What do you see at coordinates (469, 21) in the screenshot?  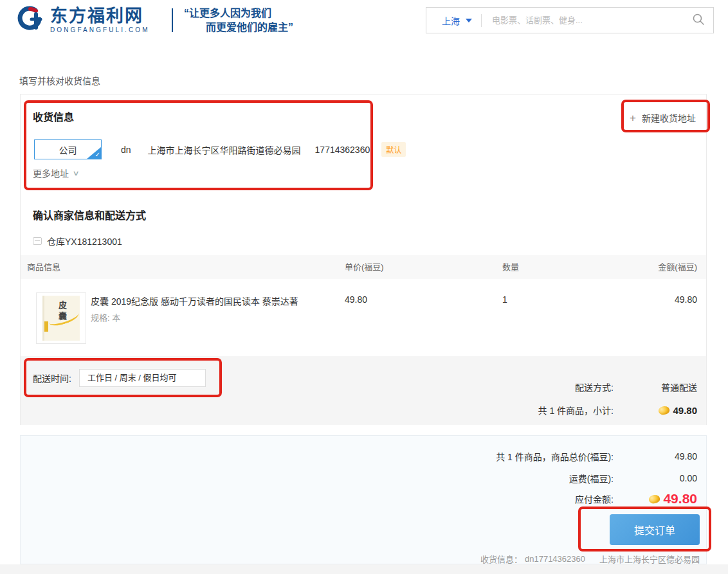 I see `caret-down-icon` at bounding box center [469, 21].